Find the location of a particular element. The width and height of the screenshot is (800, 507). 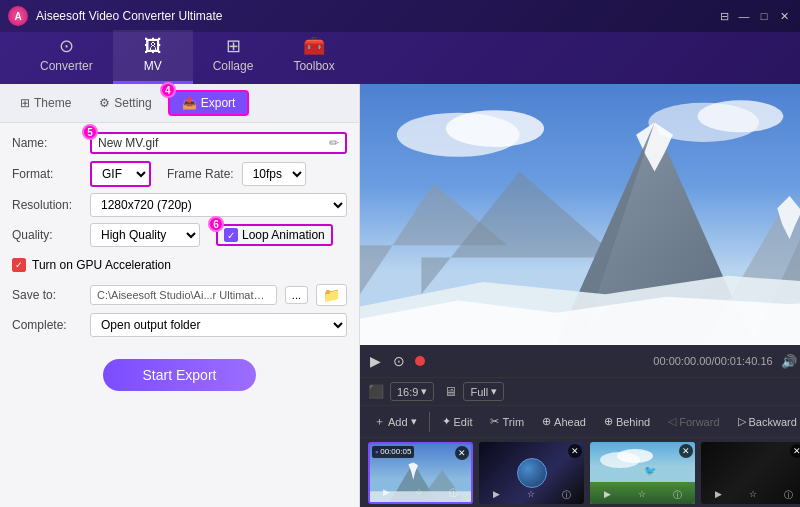

saveto-label: Save to: is located at coordinates (47, 295).